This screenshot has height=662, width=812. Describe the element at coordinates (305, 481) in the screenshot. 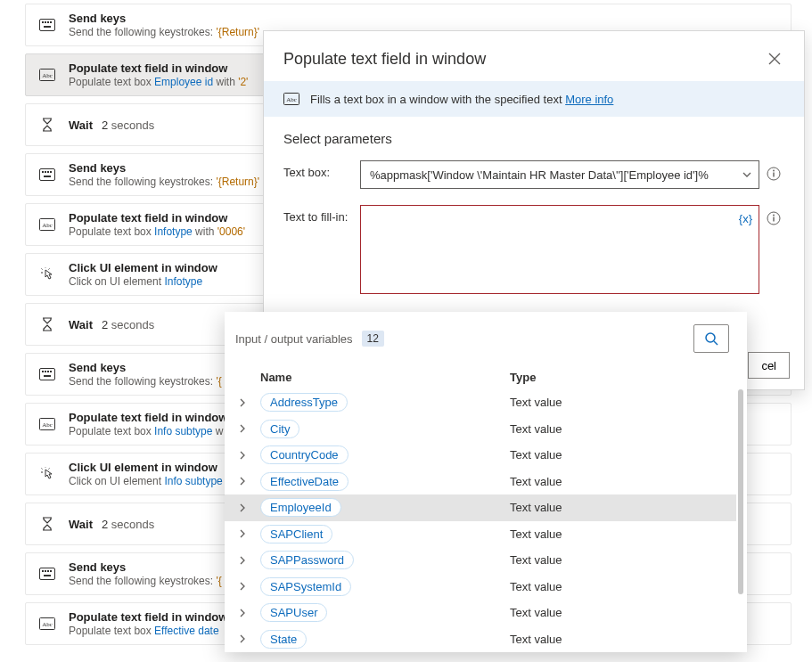

I see `variable-chip: EffectiveDate` at that location.